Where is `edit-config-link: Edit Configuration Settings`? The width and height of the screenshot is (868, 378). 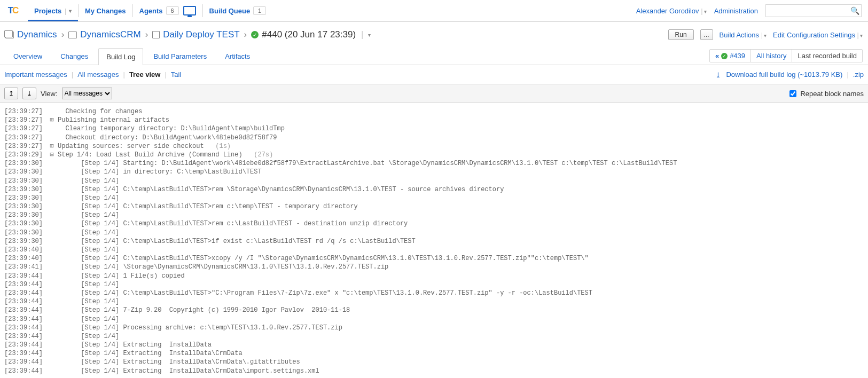
edit-config-link: Edit Configuration Settings is located at coordinates (814, 35).